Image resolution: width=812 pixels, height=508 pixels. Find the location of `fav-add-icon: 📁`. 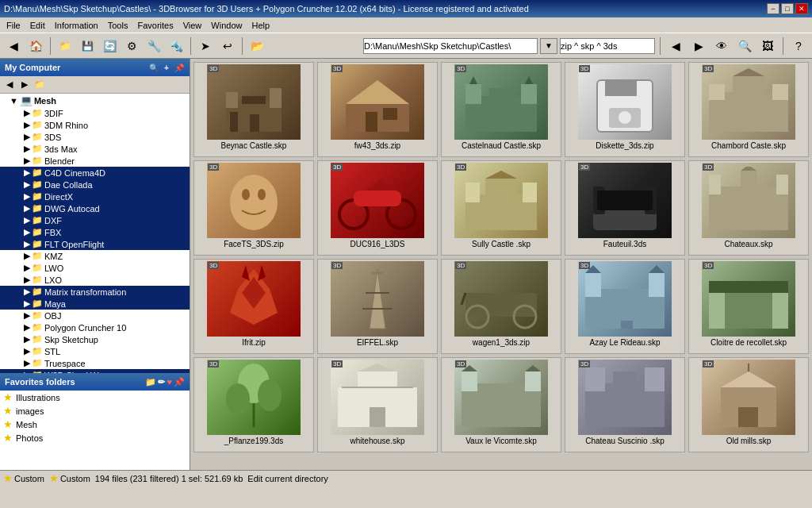

fav-add-icon: 📁 is located at coordinates (151, 383).